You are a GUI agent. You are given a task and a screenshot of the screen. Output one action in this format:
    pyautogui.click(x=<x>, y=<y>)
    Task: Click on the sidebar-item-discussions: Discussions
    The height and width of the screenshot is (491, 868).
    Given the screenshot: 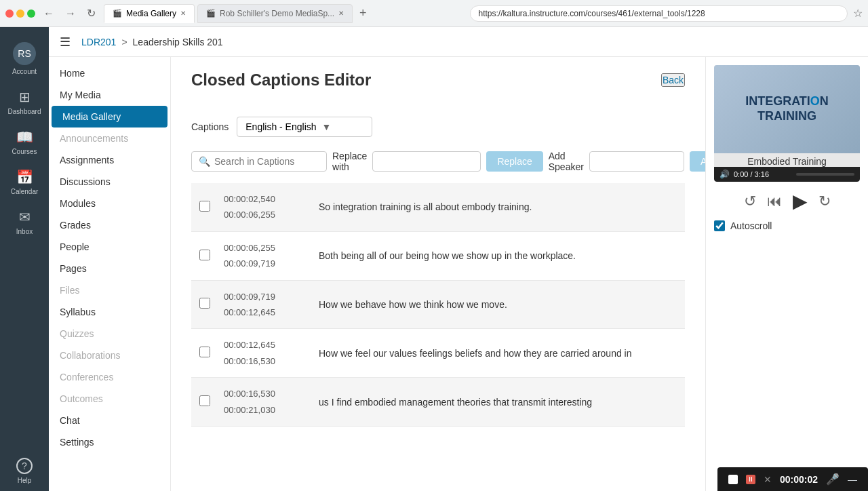 What is the action you would take?
    pyautogui.click(x=110, y=182)
    